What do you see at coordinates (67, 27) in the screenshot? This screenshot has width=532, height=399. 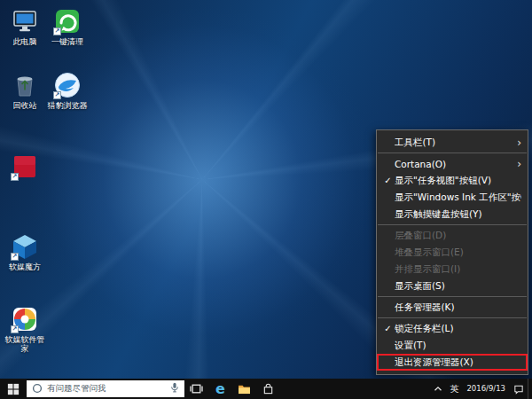 I see `desktop-icon-one-click-clean: ↗ 一键清理` at bounding box center [67, 27].